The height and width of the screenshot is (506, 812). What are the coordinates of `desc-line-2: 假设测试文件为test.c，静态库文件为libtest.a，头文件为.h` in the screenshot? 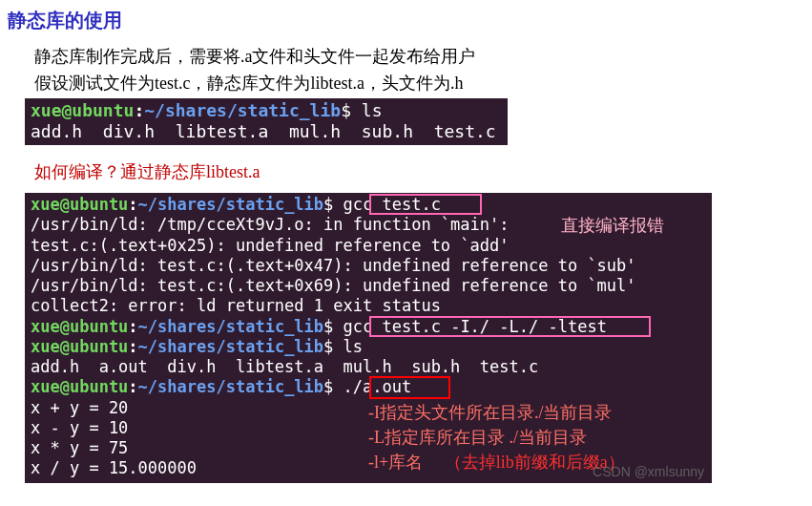 It's located at (420, 83).